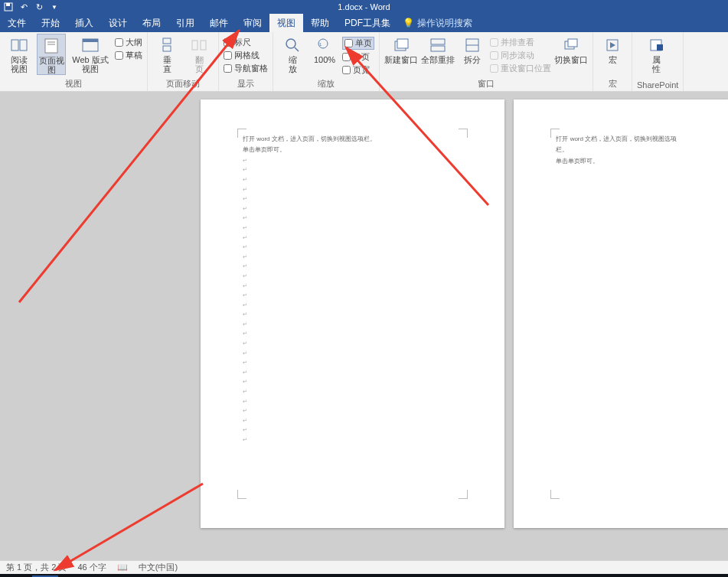 The height and width of the screenshot is (577, 728). Describe the element at coordinates (122, 568) in the screenshot. I see `status-proofing-icon: 📖` at that location.